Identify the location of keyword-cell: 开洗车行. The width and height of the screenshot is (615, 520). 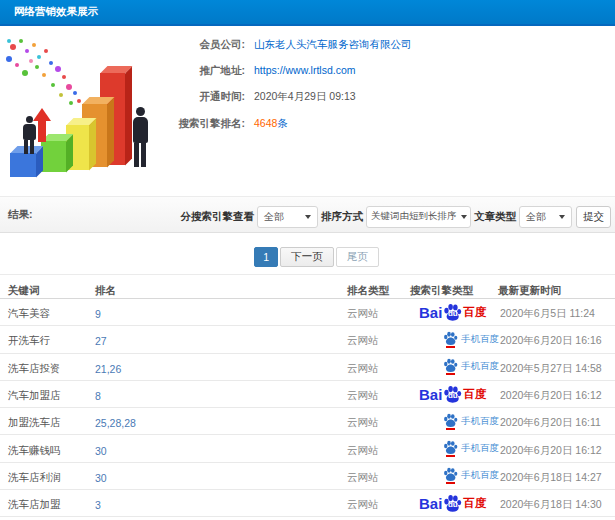
(44, 341).